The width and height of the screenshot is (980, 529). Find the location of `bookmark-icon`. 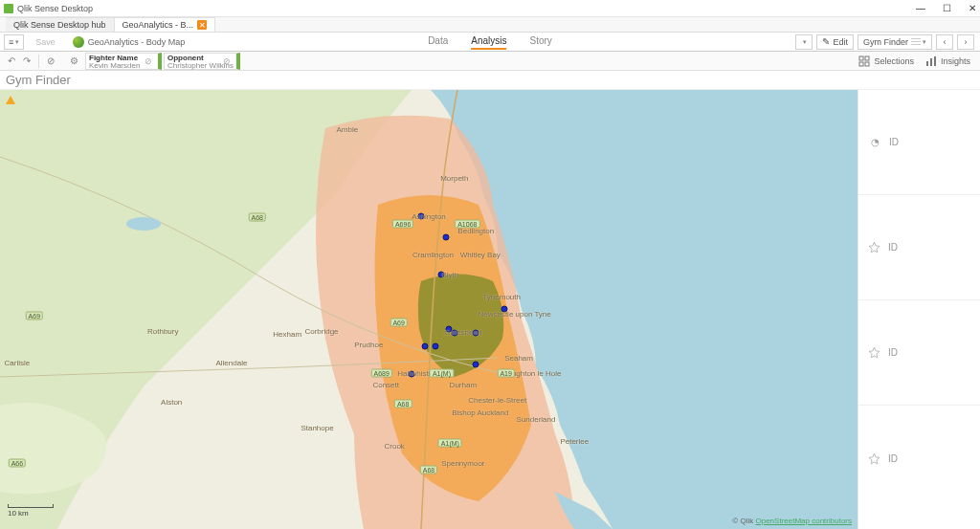

bookmark-icon is located at coordinates (802, 42).